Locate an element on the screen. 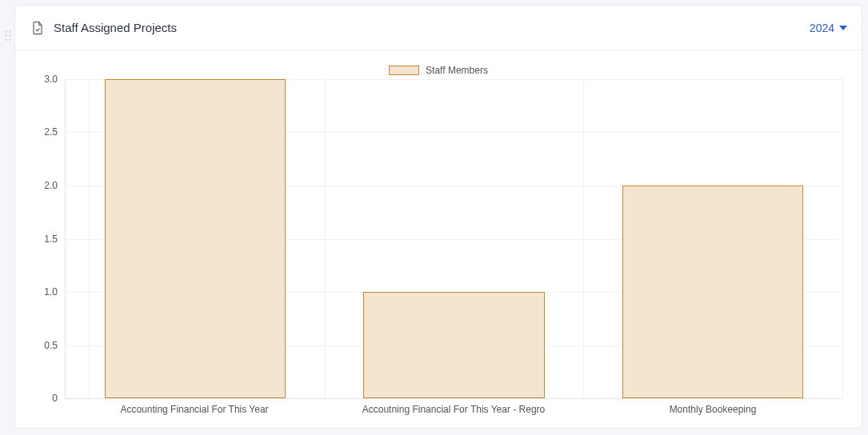  y-tick-label: 2.5 is located at coordinates (54, 132).